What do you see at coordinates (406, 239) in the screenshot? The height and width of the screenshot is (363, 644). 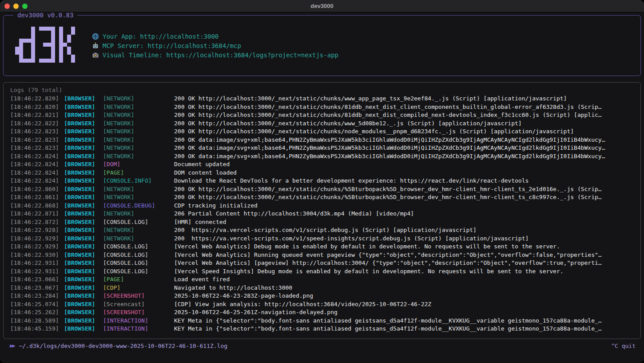 I see `log-message: 200 https://va.vercel-scripts.com/v1/spe…` at bounding box center [406, 239].